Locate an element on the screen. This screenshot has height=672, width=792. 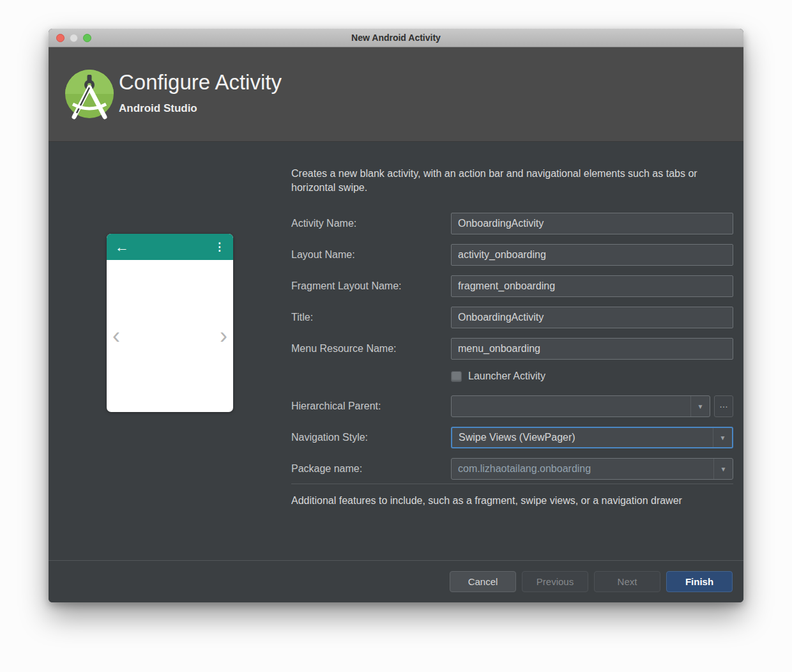
chevron-left-icon: ‹ is located at coordinates (116, 336).